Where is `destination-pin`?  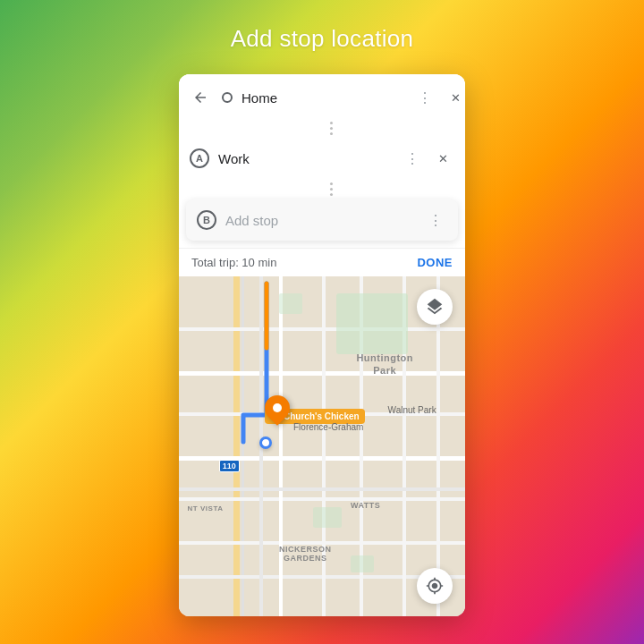 destination-pin is located at coordinates (277, 408).